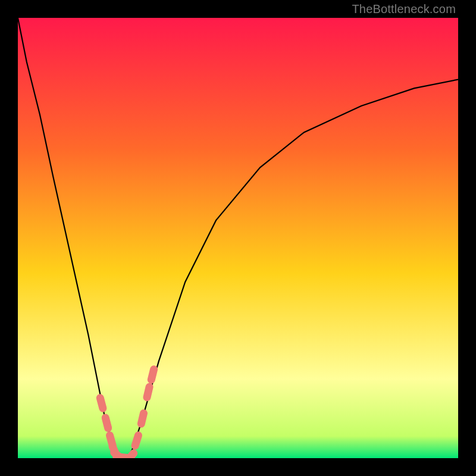 Image resolution: width=476 pixels, height=476 pixels. Describe the element at coordinates (127, 414) in the screenshot. I see `highlighted-markers` at that location.